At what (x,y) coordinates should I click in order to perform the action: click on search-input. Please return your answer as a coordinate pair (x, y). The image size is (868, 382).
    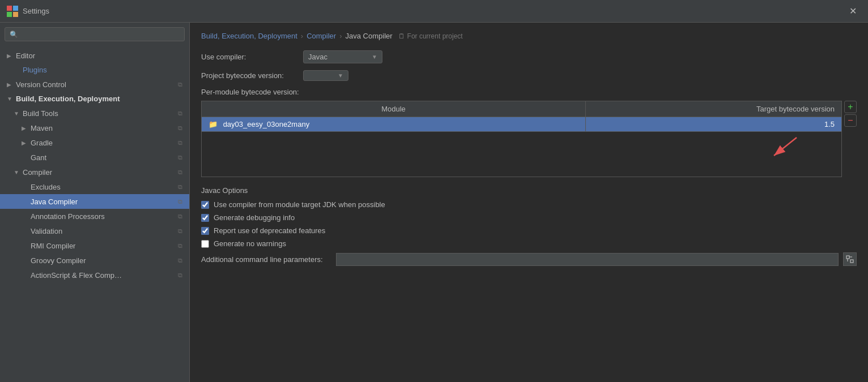
    Looking at the image, I should click on (101, 34).